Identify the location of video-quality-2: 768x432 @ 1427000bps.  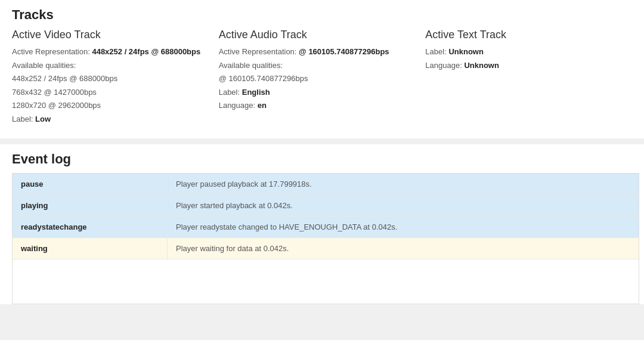
(106, 92).